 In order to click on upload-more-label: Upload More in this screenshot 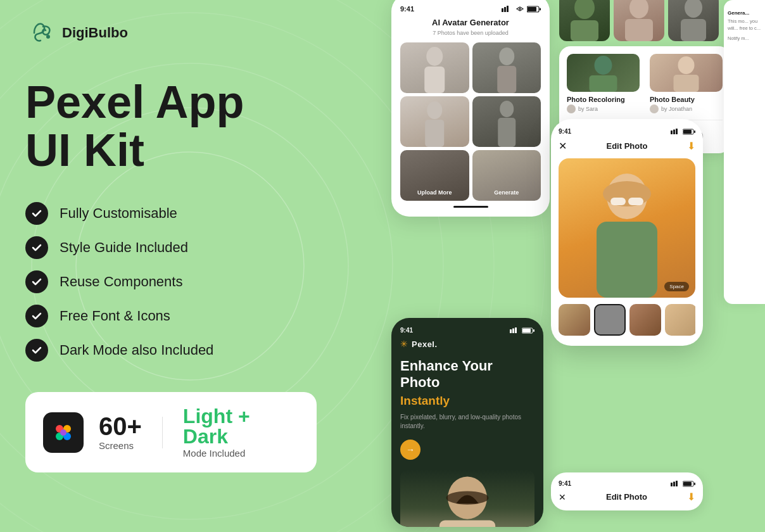, I will do `click(434, 193)`.